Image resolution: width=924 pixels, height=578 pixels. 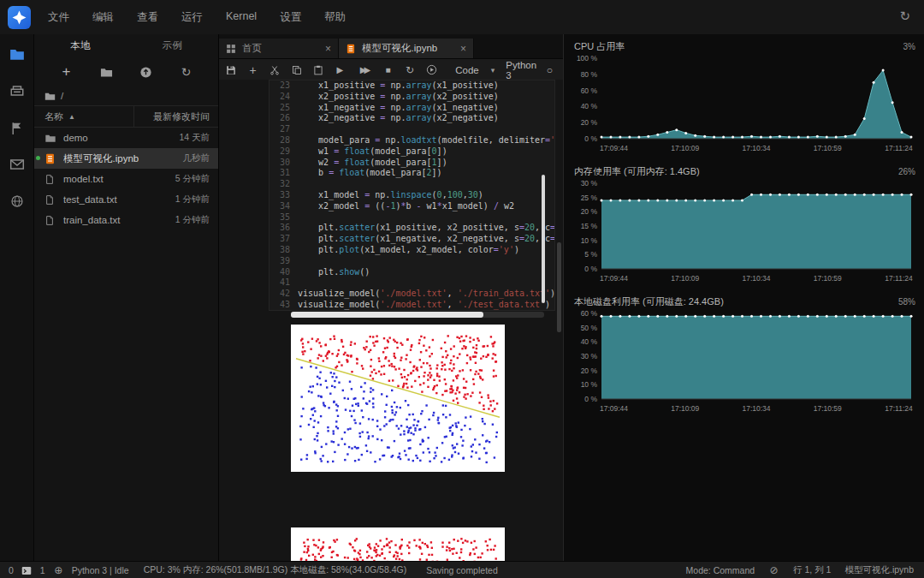 What do you see at coordinates (412, 185) in the screenshot?
I see `code-line: 32` at bounding box center [412, 185].